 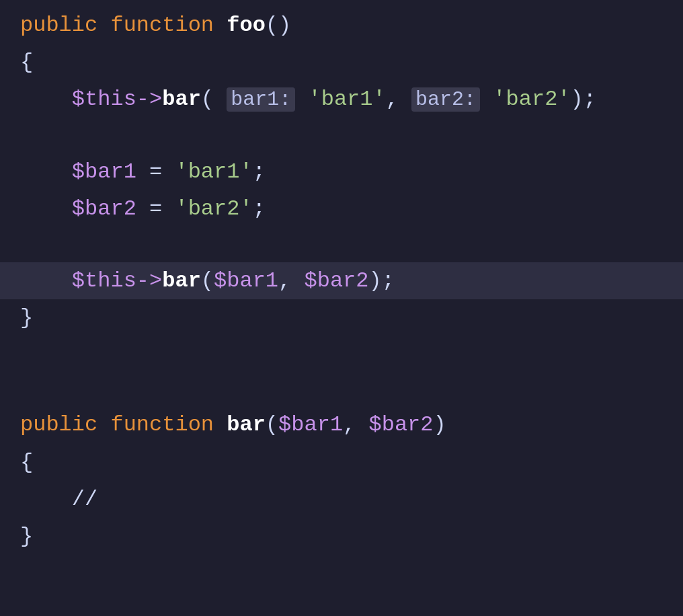 I want to click on brace-open: {, so click(x=27, y=62).